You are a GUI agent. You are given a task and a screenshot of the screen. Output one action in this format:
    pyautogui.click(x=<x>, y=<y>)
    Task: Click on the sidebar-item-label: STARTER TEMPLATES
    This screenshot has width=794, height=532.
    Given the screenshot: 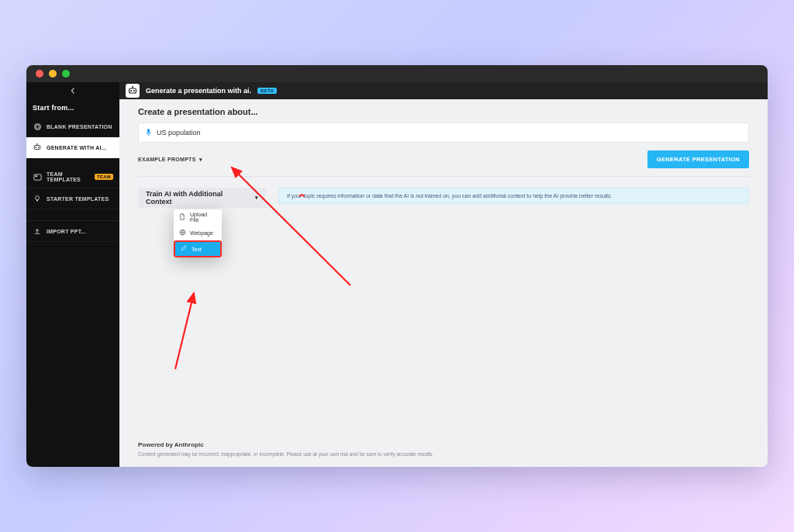 What is the action you would take?
    pyautogui.click(x=78, y=199)
    